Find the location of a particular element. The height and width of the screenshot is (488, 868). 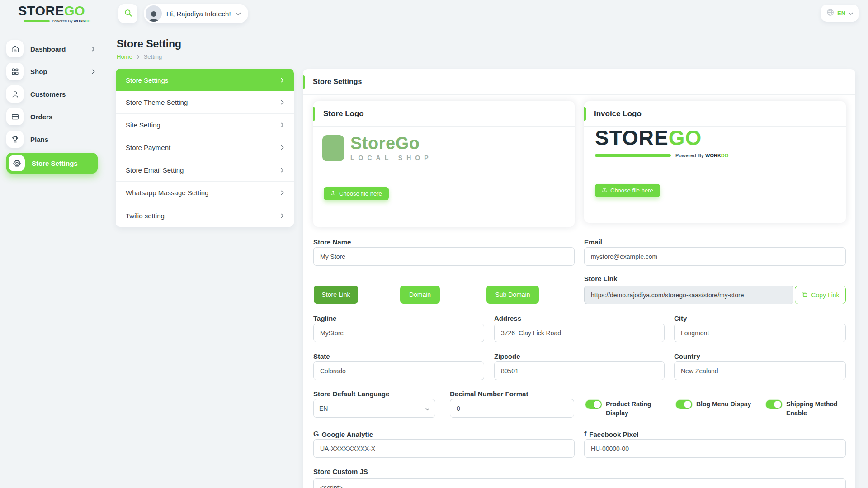

shipping-method-toggle is located at coordinates (774, 404).